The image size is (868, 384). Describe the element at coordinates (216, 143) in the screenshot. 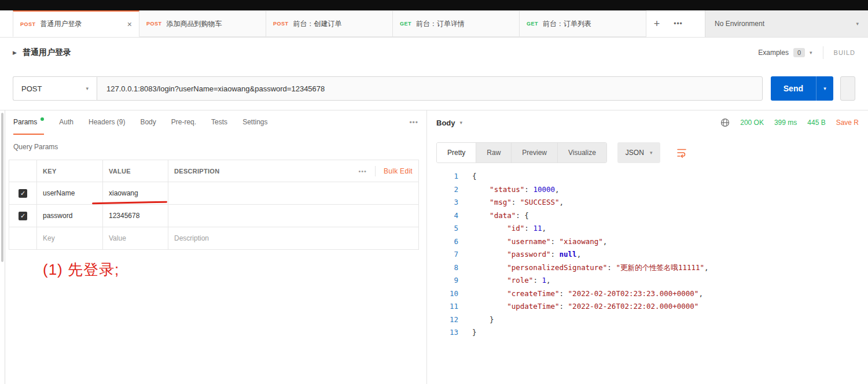

I see `query-params-heading: Query Params` at that location.